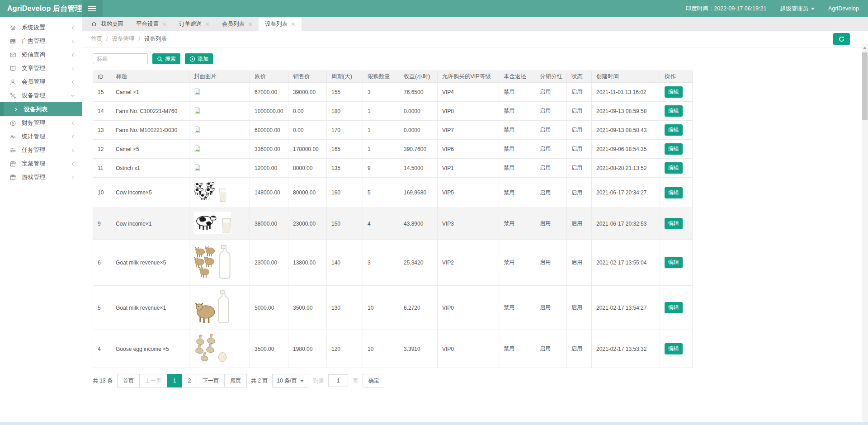 The height and width of the screenshot is (425, 868). I want to click on sidebar-item-user: 会员管理, so click(41, 82).